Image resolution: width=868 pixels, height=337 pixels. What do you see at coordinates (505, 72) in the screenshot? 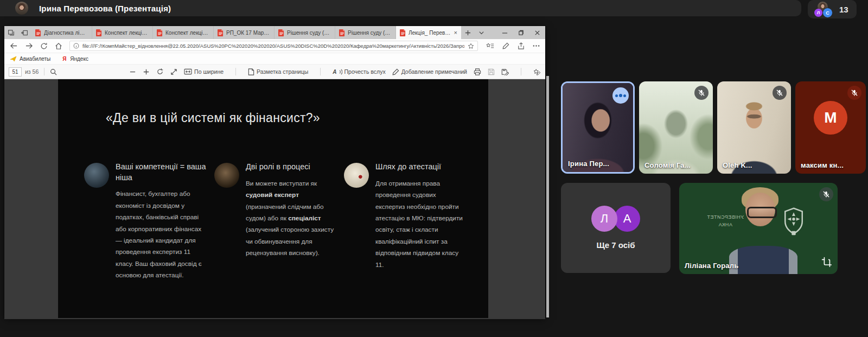
I see `save-as-icon` at bounding box center [505, 72].